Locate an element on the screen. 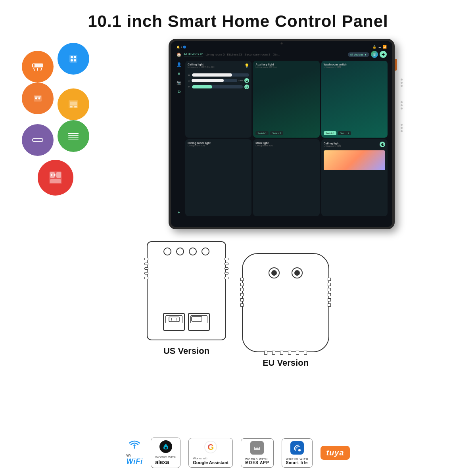  smartlife-badge: WORKS WITH Smart life is located at coordinates (298, 453).